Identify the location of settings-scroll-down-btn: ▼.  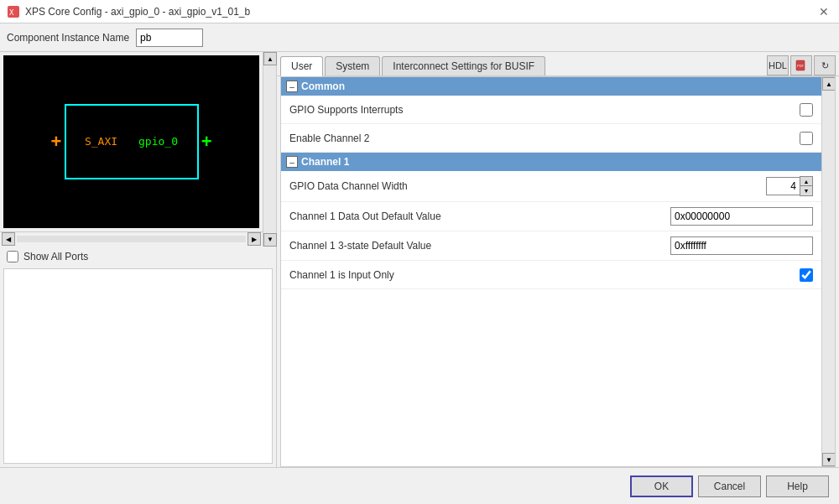
(829, 460).